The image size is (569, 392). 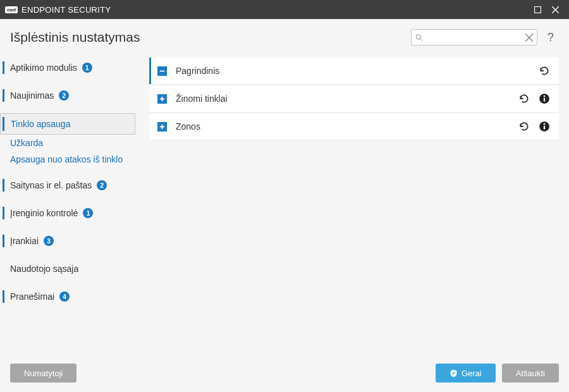 I want to click on ok-button: Gerai, so click(x=465, y=373).